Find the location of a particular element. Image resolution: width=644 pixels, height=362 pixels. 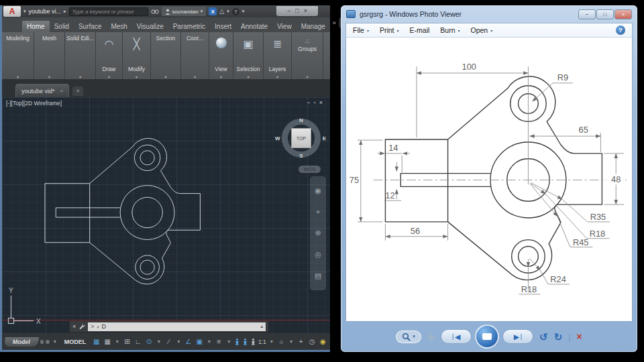

osnap-icon: ∠ is located at coordinates (188, 342).